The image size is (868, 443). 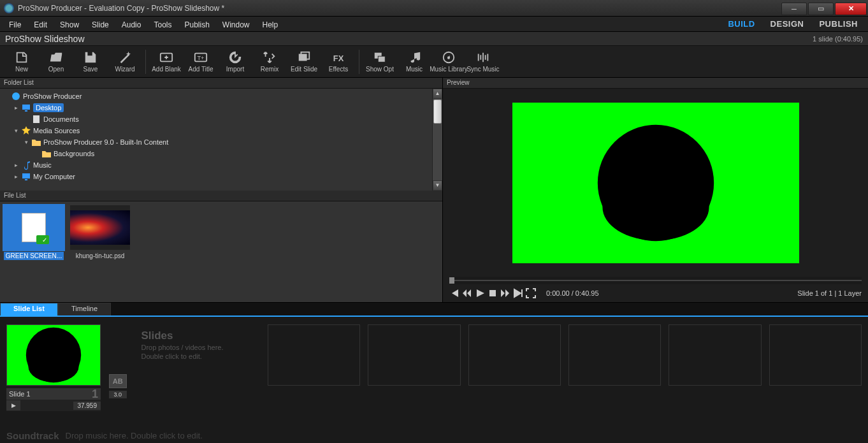 I want to click on window-minimize-button: ─, so click(x=794, y=9).